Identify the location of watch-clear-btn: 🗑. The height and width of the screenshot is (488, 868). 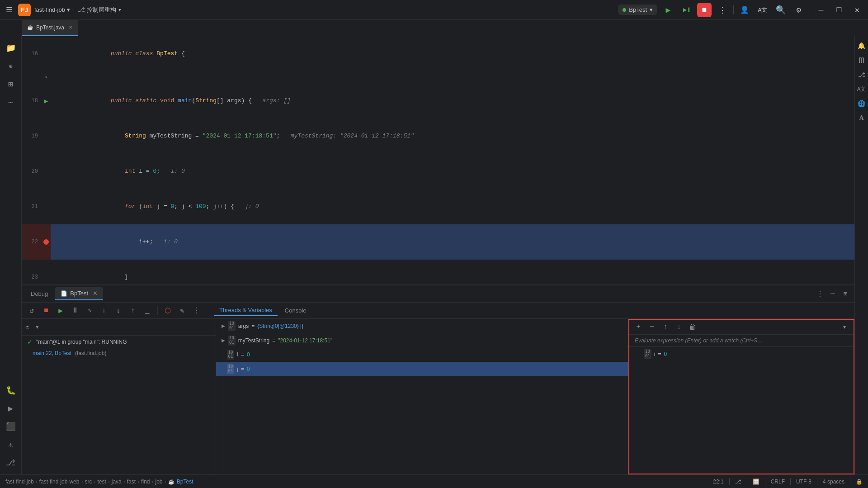
(693, 327).